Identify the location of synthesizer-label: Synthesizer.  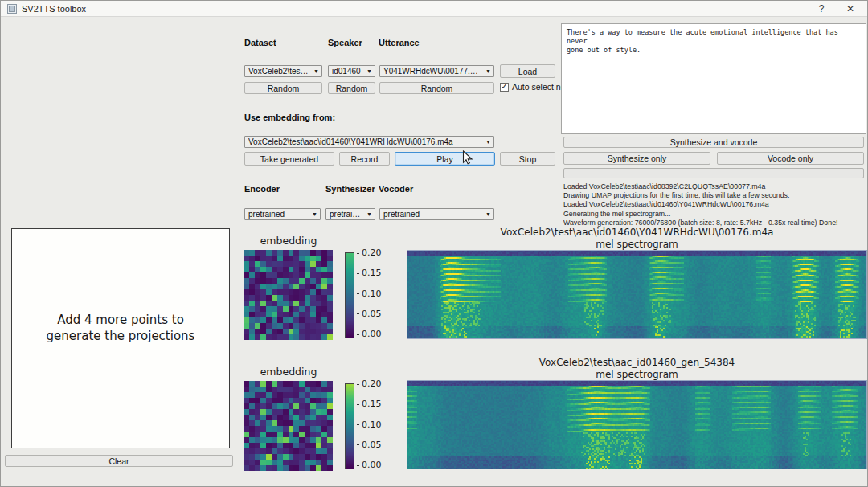
(350, 189).